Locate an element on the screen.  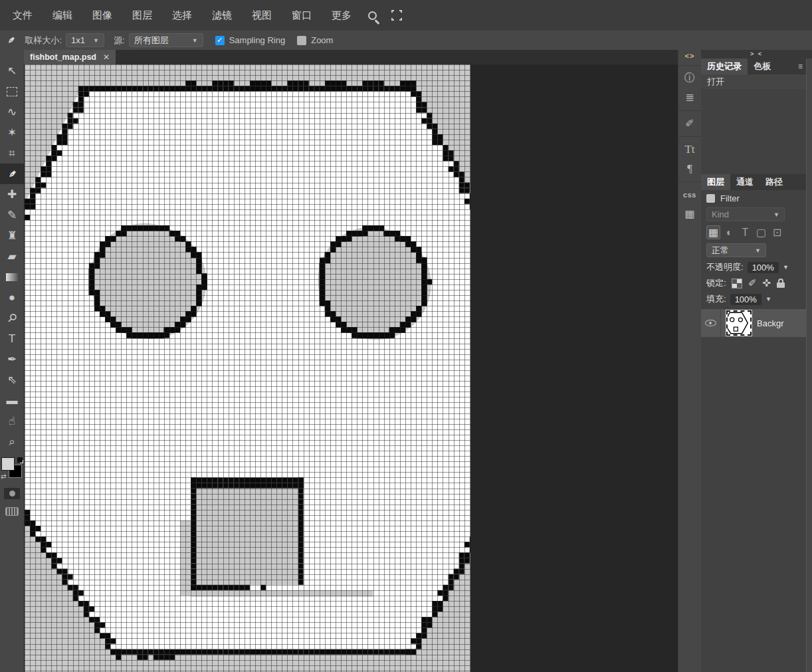
layers-tab-1: 通道 is located at coordinates (745, 182).